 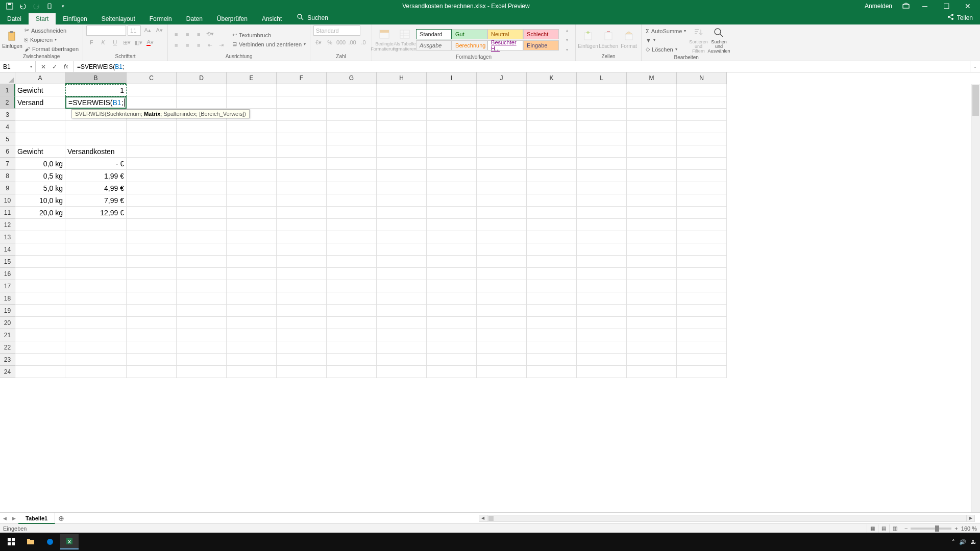 I want to click on cell-A5, so click(x=40, y=139).